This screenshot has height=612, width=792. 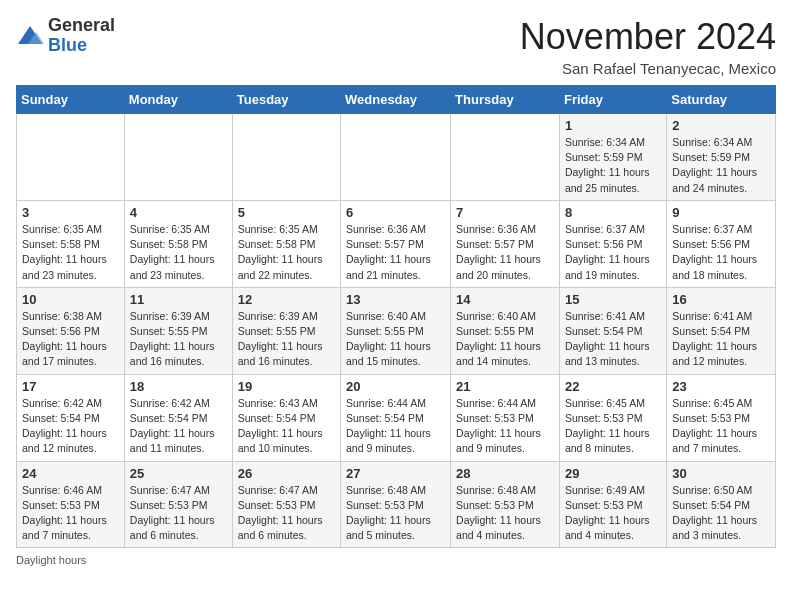 I want to click on week-row-3: 17Sunrise: 6:42 AM Sunset: 5:54 PM Dayli…, so click(x=396, y=418).